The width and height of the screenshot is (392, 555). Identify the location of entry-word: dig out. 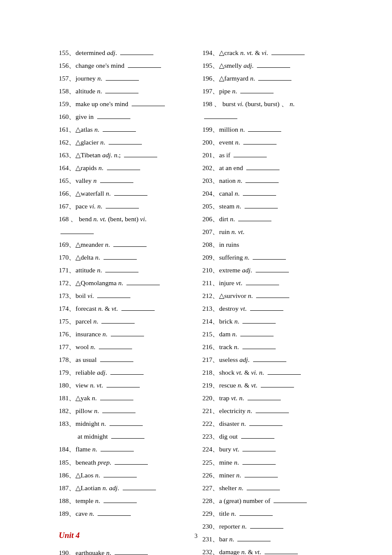
(229, 436).